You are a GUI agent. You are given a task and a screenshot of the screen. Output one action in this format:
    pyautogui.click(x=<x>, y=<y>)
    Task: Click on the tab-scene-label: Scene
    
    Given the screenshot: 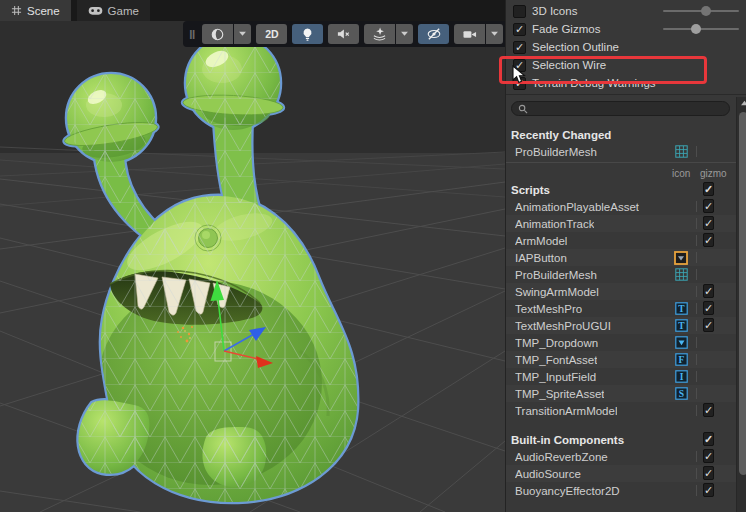 What is the action you would take?
    pyautogui.click(x=44, y=11)
    